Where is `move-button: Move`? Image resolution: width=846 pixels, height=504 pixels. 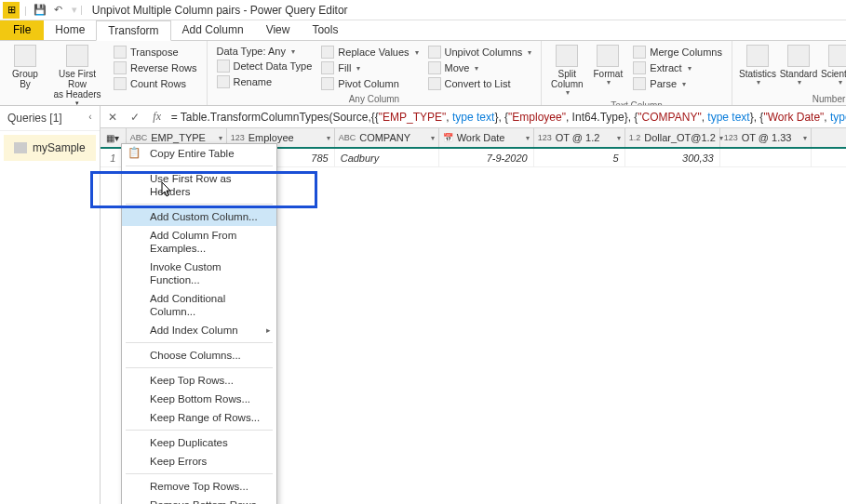 move-button: Move is located at coordinates (480, 68).